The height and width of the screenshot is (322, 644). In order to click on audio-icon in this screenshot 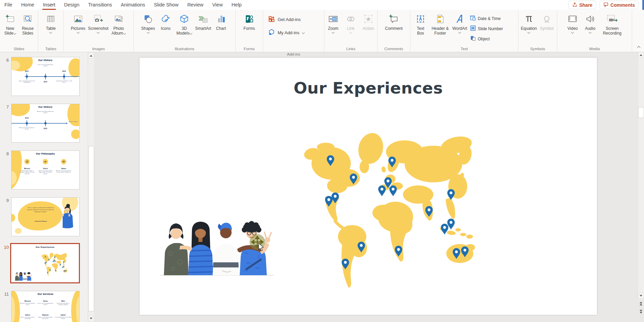, I will do `click(590, 19)`.